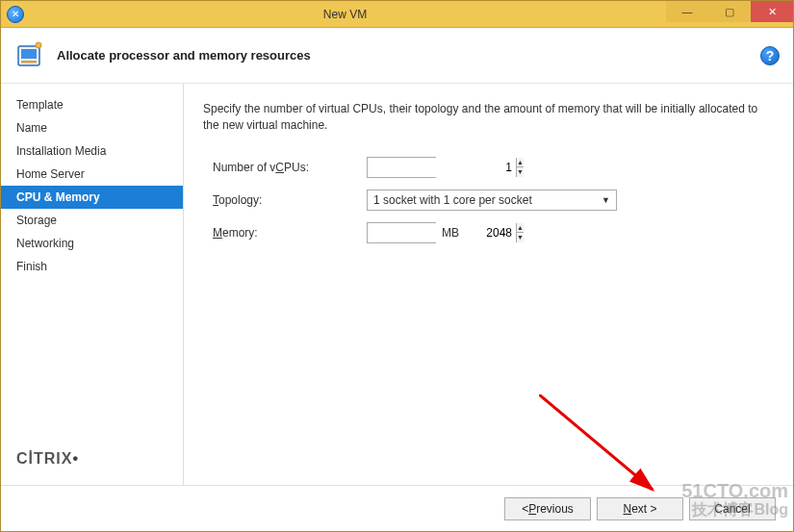 This screenshot has width=794, height=532. I want to click on close-button: ✕, so click(772, 12).